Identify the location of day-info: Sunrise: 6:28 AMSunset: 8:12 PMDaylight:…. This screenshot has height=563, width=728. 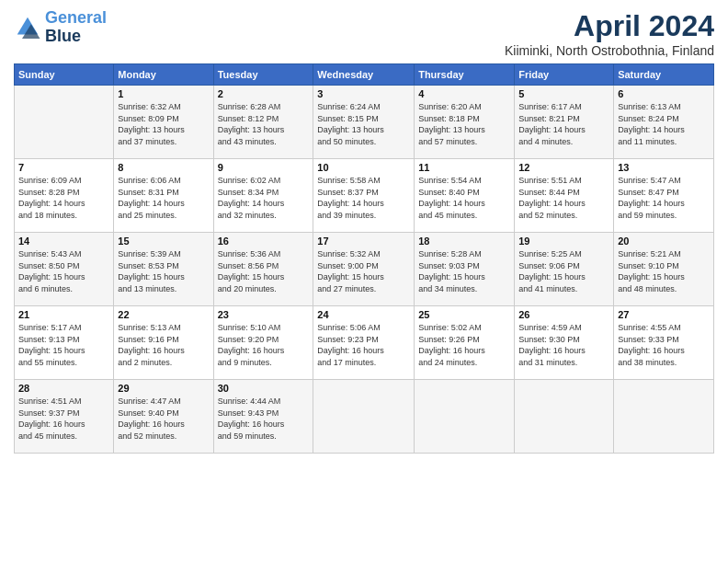
(264, 124).